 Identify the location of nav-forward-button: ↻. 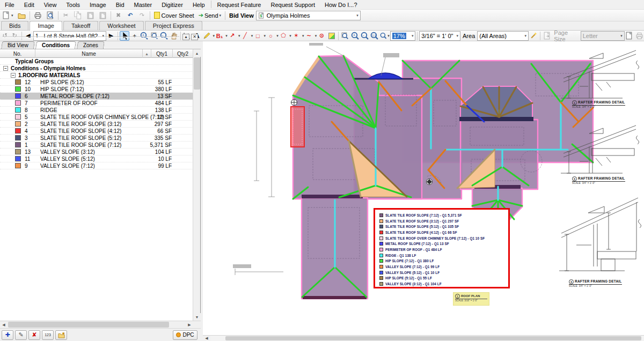
(14, 36).